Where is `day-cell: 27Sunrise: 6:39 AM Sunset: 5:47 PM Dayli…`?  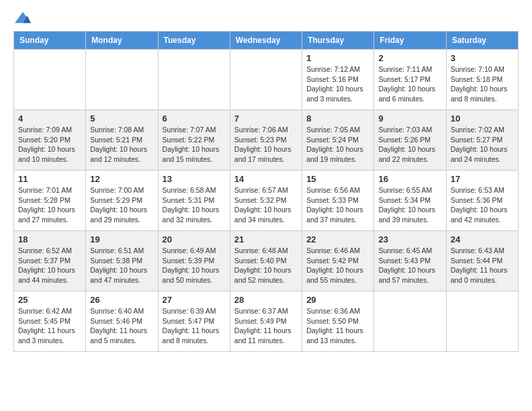 day-cell: 27Sunrise: 6:39 AM Sunset: 5:47 PM Dayli… is located at coordinates (193, 322).